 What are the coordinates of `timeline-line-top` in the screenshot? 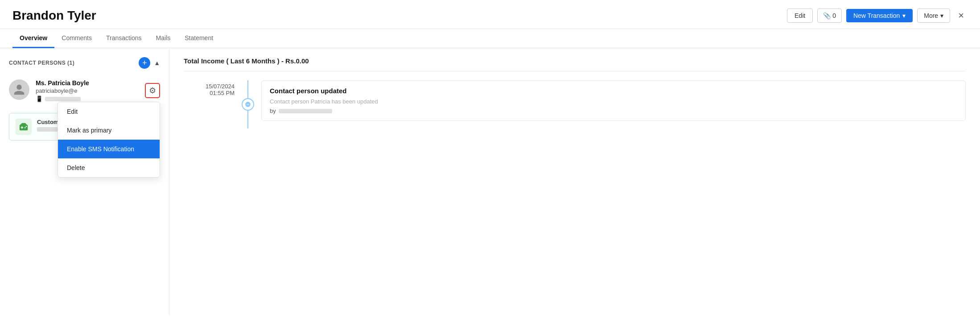 It's located at (248, 89).